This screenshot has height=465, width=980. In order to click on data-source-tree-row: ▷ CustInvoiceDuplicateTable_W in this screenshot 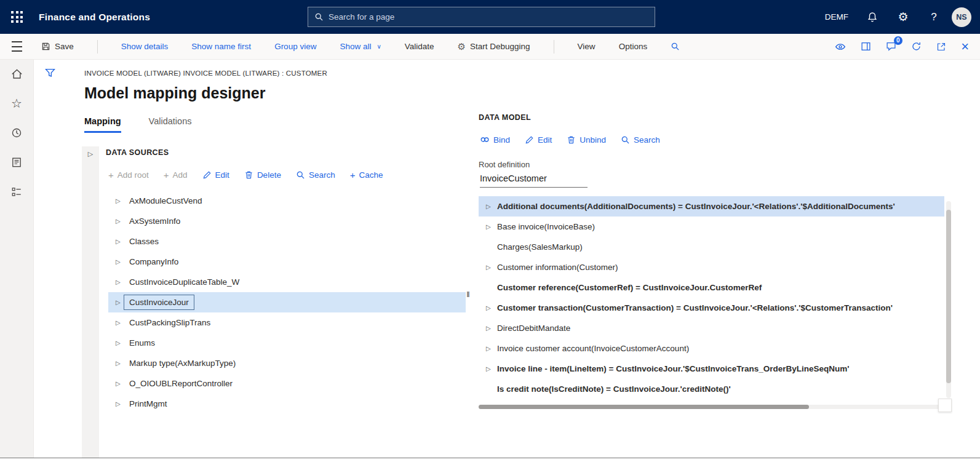, I will do `click(287, 282)`.